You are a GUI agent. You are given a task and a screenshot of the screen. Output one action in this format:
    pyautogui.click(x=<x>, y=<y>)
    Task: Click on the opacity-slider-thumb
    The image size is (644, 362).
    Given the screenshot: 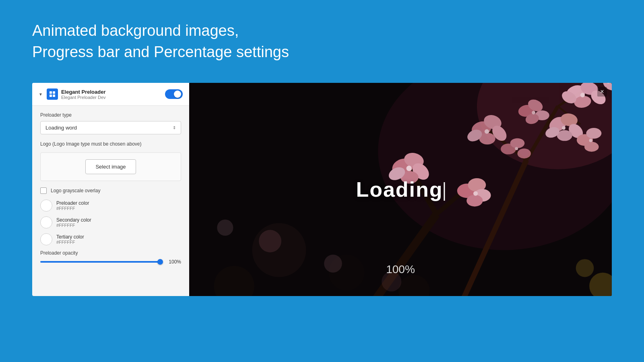 What is the action you would take?
    pyautogui.click(x=160, y=262)
    